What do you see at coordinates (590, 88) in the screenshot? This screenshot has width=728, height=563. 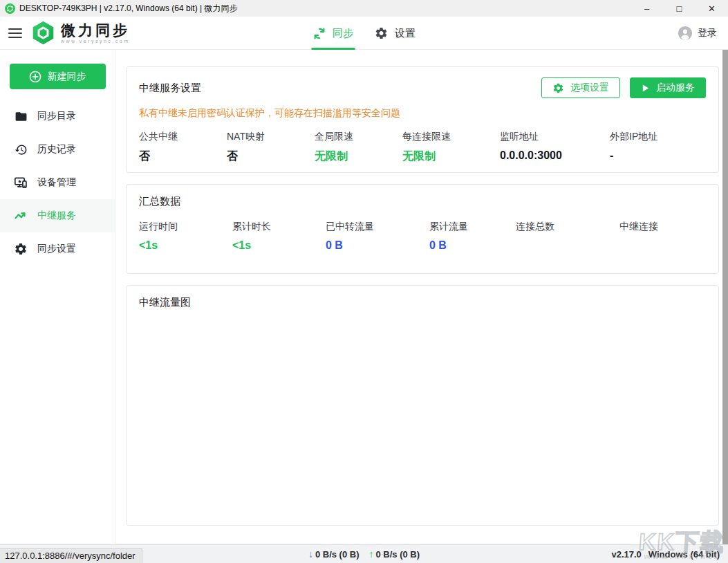 I see `options-settings-label: 选项设置` at bounding box center [590, 88].